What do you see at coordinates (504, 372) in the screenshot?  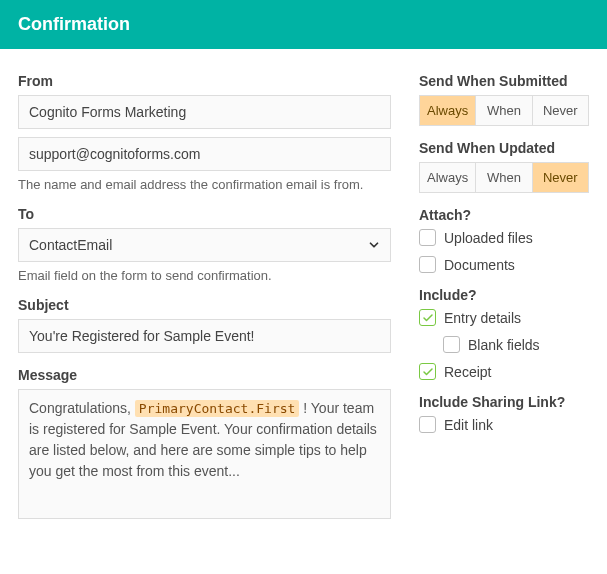 I see `checkbox-row: Receipt` at bounding box center [504, 372].